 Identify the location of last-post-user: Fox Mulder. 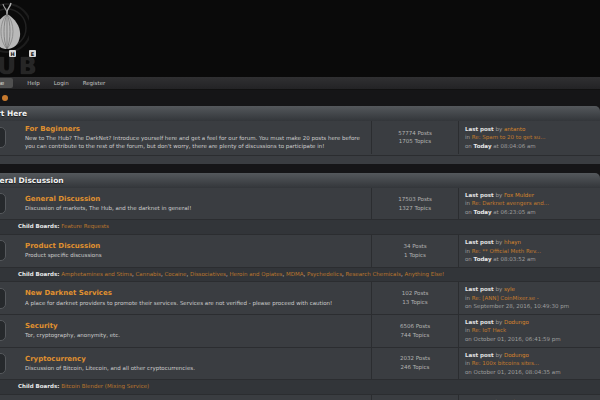
(519, 195).